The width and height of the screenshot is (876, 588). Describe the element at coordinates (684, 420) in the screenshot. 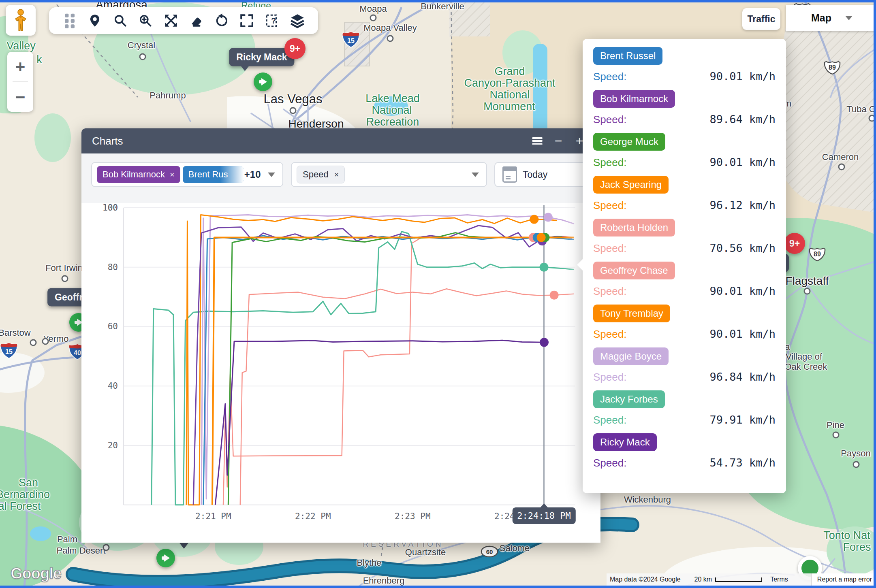

I see `driver-speed-row: Speed:79.91 km/h` at that location.